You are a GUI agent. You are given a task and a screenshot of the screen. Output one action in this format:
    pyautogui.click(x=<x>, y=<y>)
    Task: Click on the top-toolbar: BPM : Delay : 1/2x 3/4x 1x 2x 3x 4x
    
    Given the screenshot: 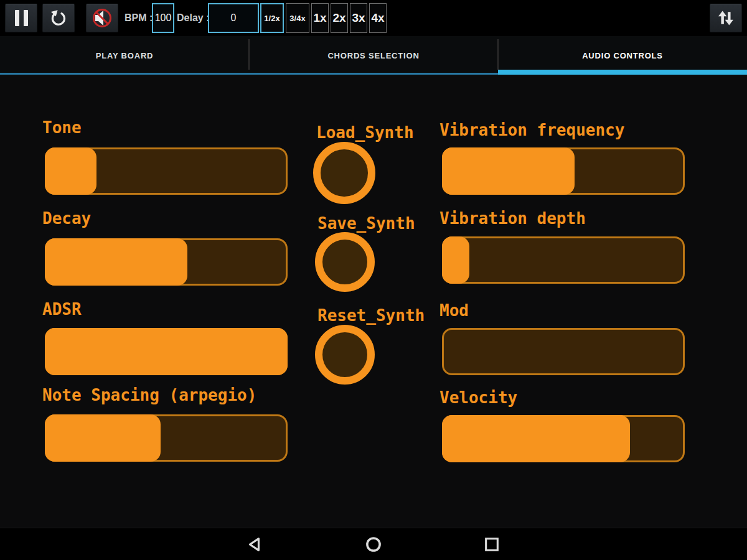 What is the action you would take?
    pyautogui.click(x=374, y=18)
    